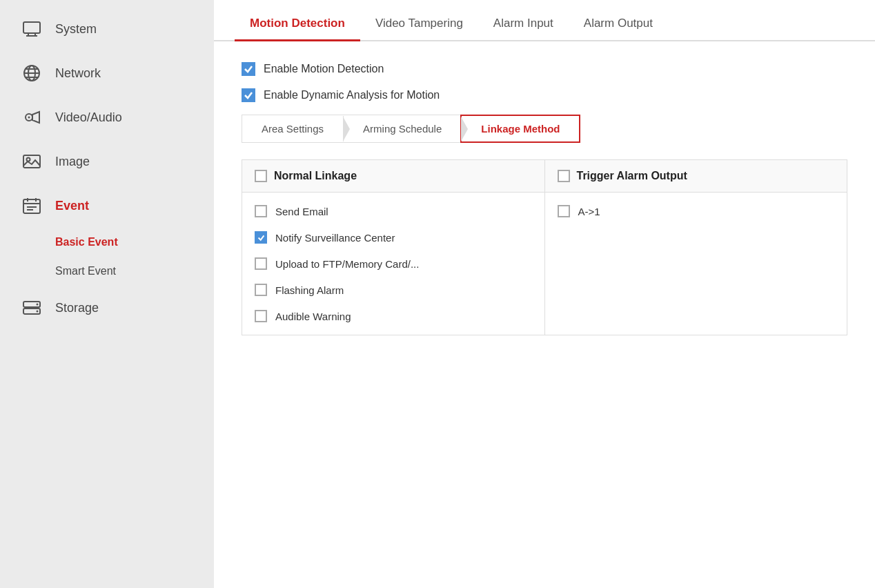 This screenshot has height=588, width=875. Describe the element at coordinates (393, 264) in the screenshot. I see `row-upload-ftp: Upload to FTP/Memory Card/...` at that location.